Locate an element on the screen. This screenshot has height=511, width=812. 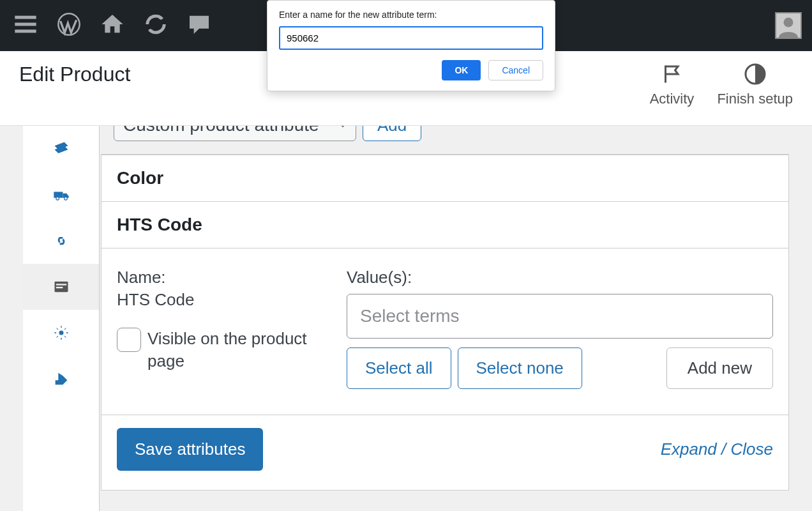
updates-icon is located at coordinates (156, 26).